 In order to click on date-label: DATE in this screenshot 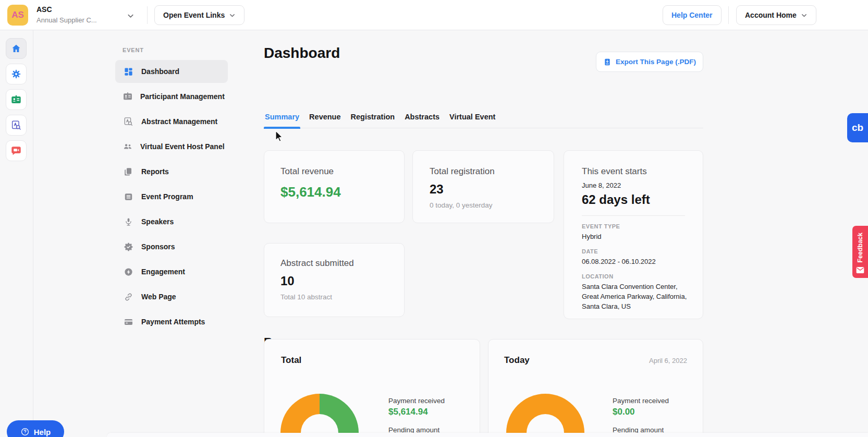, I will do `click(633, 251)`.